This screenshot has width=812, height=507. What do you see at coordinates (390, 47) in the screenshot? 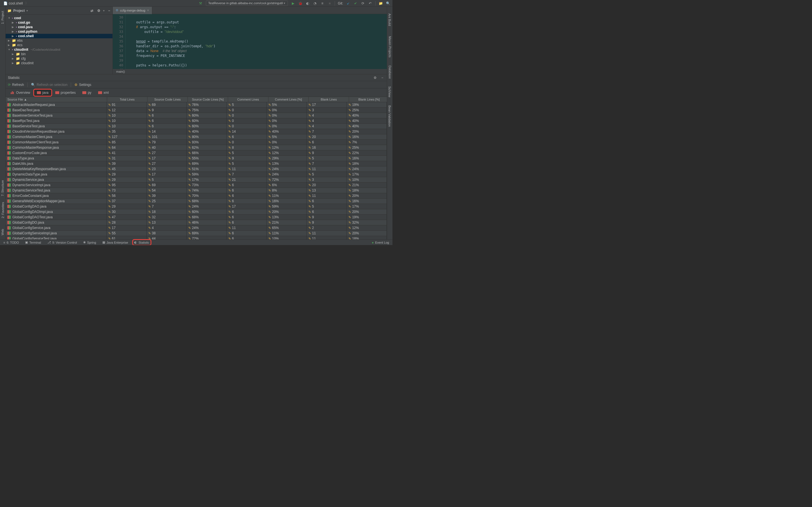
I see `maven-tool-button: Maven Projects` at bounding box center [390, 47].